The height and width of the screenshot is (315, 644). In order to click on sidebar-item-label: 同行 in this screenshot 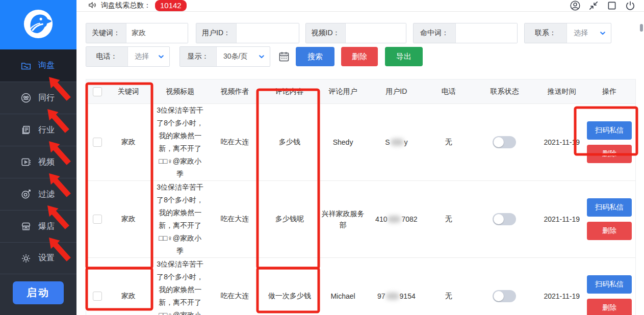, I will do `click(46, 98)`.